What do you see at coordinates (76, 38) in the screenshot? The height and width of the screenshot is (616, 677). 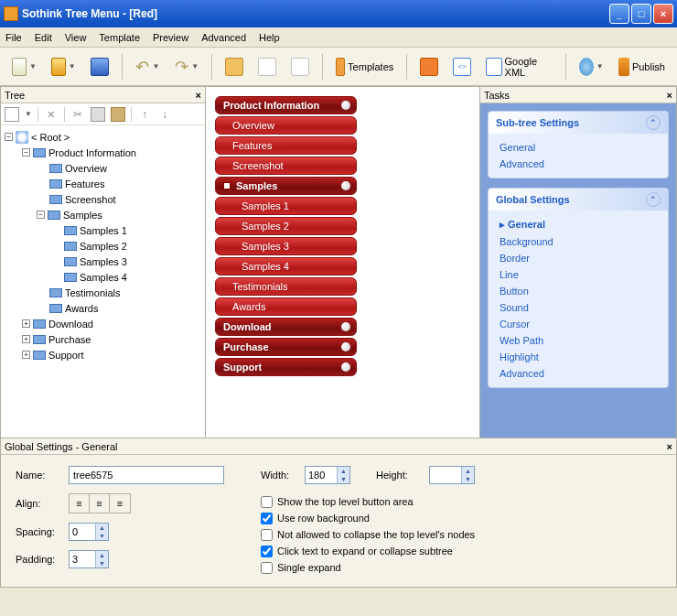 I see `menu-view: View` at bounding box center [76, 38].